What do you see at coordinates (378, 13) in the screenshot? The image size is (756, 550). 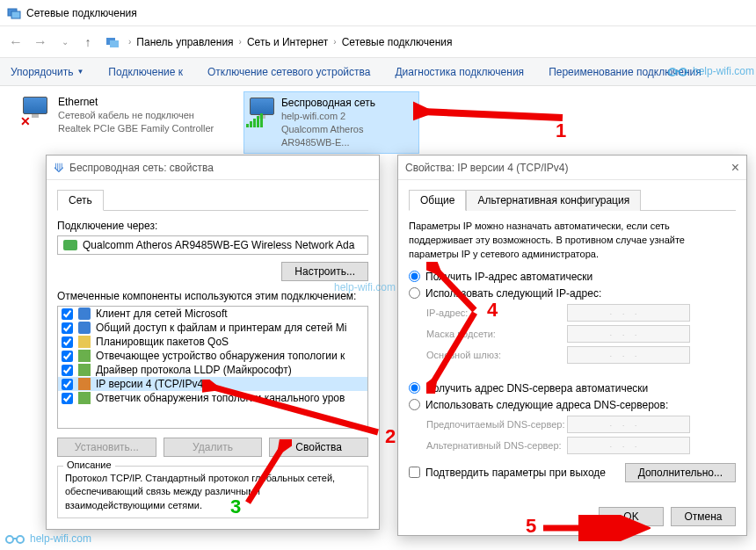 I see `window-titlebar: Сетевые подключения` at bounding box center [378, 13].